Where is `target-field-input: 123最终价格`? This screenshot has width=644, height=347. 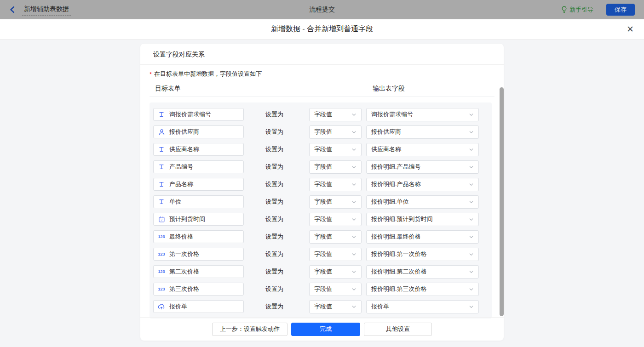
target-field-input: 123最终价格 is located at coordinates (199, 237).